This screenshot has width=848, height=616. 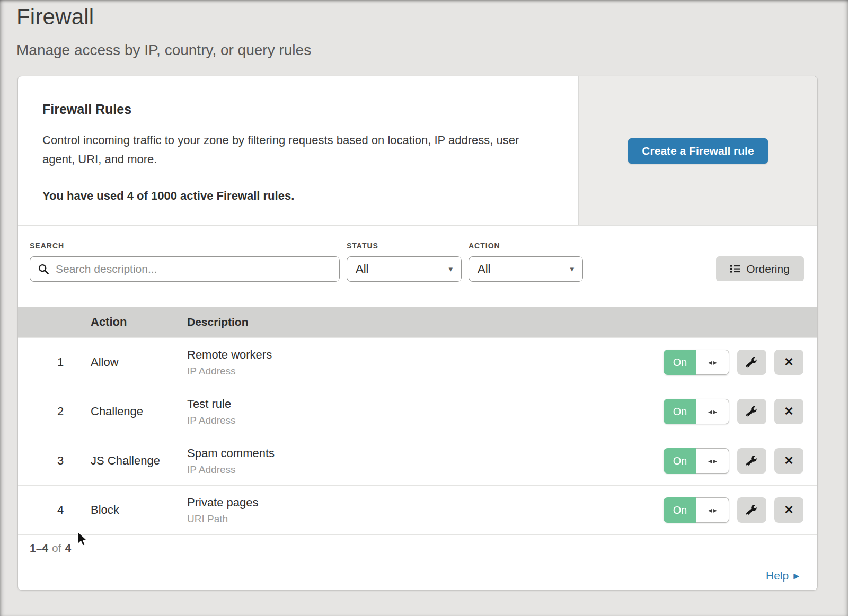 I want to click on filters-bar: SEARCH STATUS All ▾ ACTION, so click(x=418, y=266).